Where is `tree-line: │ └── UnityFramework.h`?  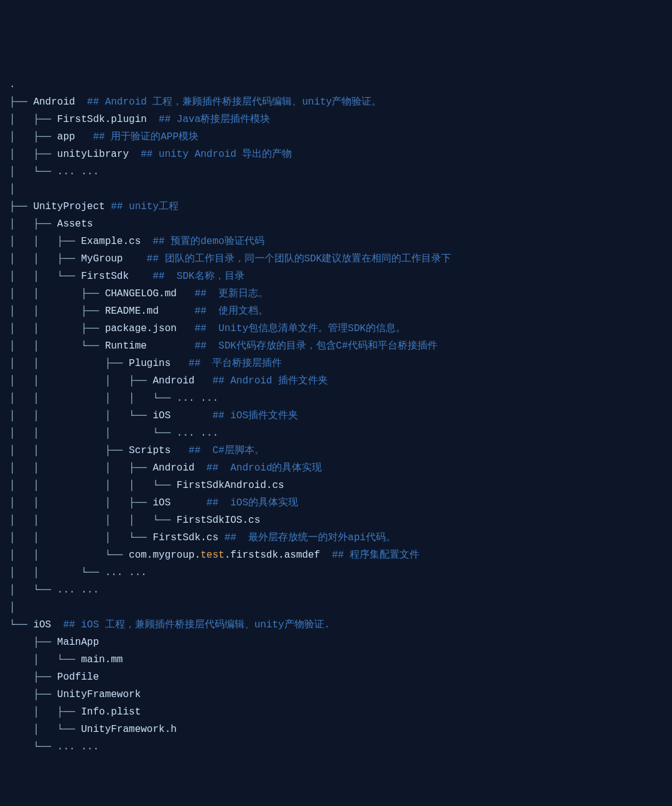
tree-line: │ └── UnityFramework.h is located at coordinates (336, 729).